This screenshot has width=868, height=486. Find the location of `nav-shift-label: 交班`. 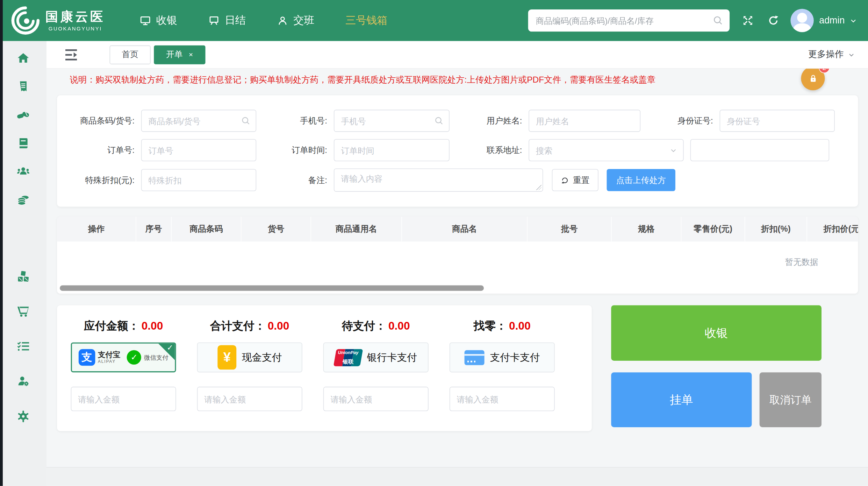

nav-shift-label: 交班 is located at coordinates (304, 20).